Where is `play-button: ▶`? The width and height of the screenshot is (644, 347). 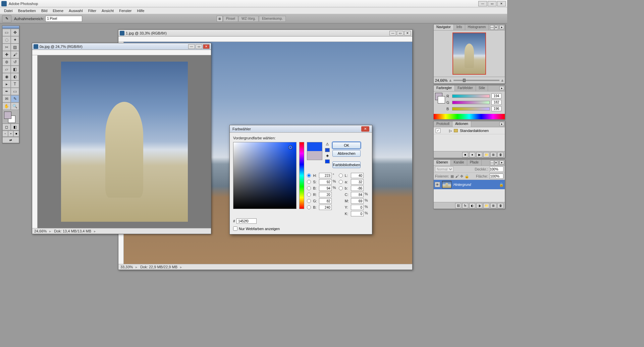
play-button: ▶ is located at coordinates (479, 155).